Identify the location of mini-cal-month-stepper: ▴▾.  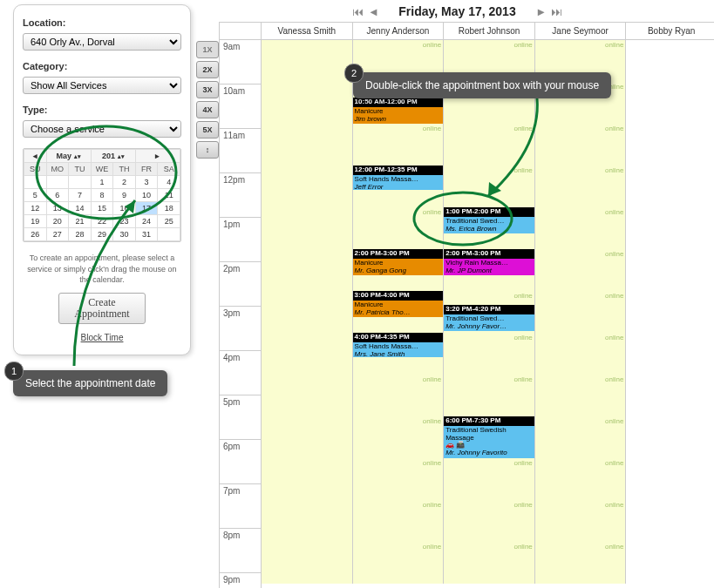
(78, 157).